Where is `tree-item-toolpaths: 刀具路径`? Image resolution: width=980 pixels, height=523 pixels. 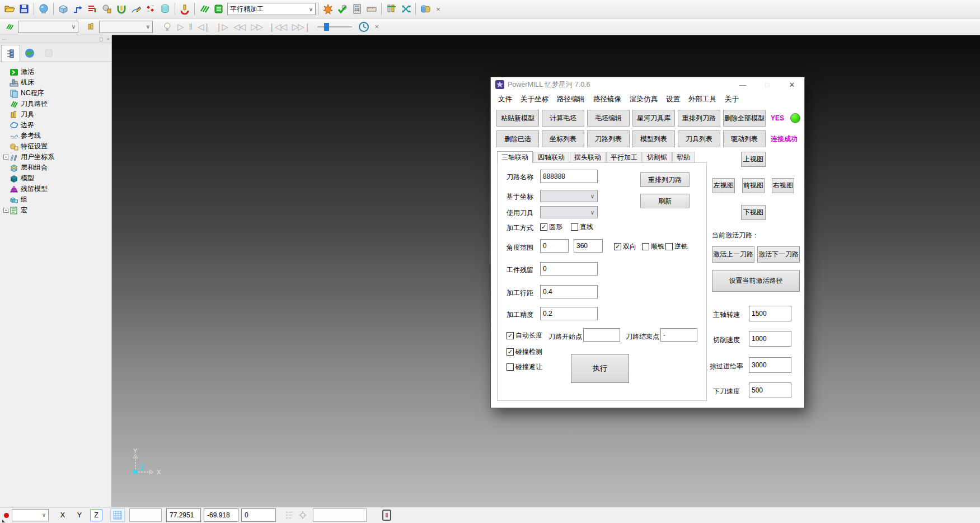
tree-item-toolpaths: 刀具路径 is located at coordinates (57, 104).